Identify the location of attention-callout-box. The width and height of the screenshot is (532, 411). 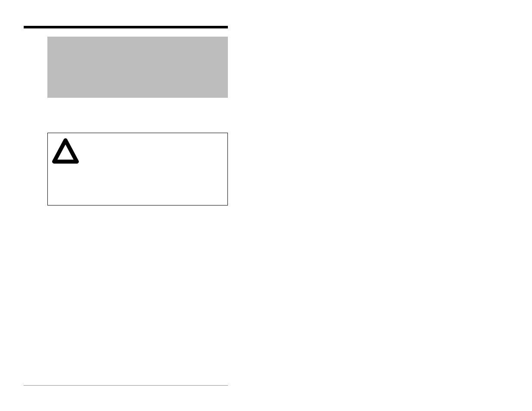
(138, 169).